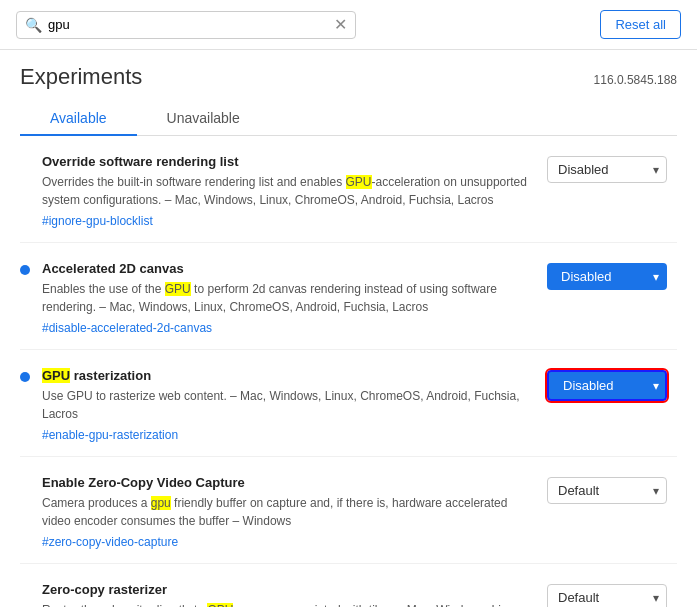 The image size is (697, 607). Describe the element at coordinates (288, 512) in the screenshot. I see `experiment-4-text: Enable Zero-Copy Video Capture Camera pr…` at that location.